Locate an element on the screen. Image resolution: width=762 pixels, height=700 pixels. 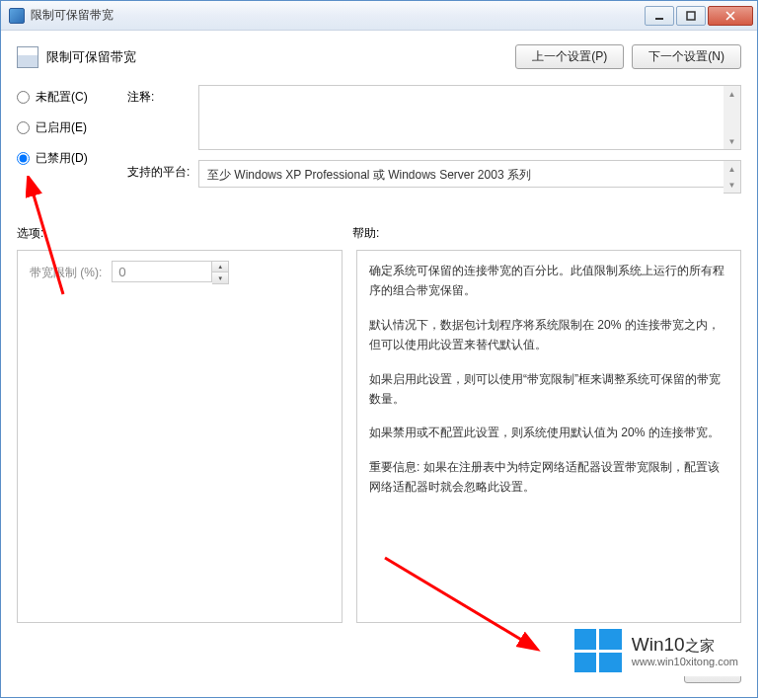
spinner-down-icon: ▼ is located at coordinates (220, 278).